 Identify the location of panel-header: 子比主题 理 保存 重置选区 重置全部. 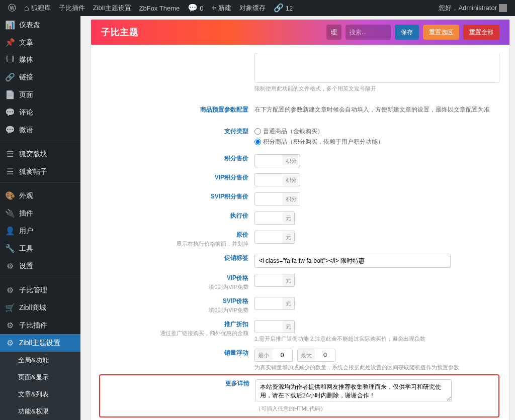
(300, 32).